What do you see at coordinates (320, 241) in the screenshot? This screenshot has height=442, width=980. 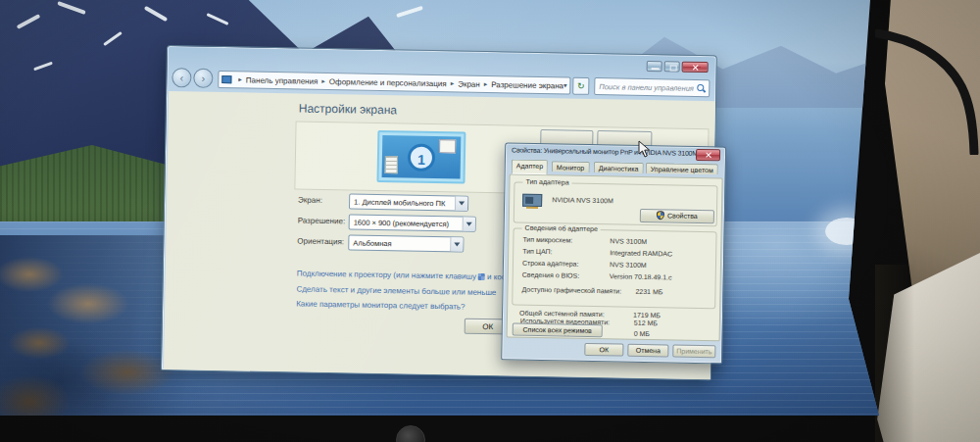 I see `orientation-label: Ориентация:` at bounding box center [320, 241].